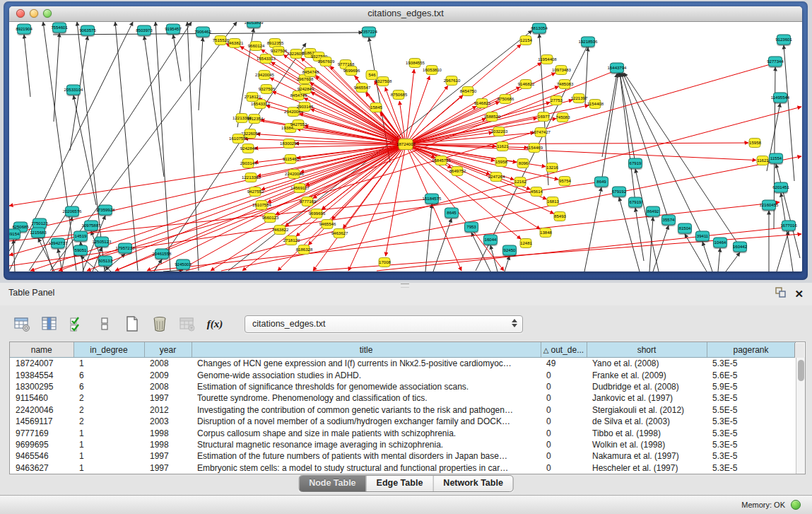 The width and height of the screenshot is (812, 514). I want to click on graph-node: 9123601, so click(784, 40).